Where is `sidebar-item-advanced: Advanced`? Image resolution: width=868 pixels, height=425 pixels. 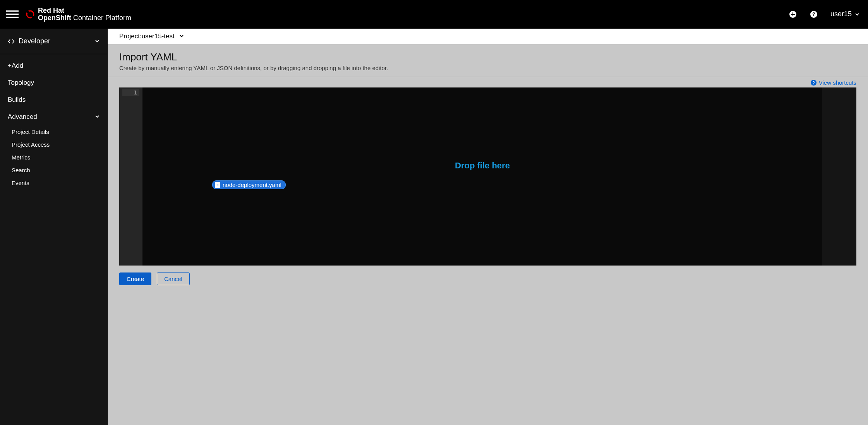
sidebar-item-advanced: Advanced is located at coordinates (53, 117).